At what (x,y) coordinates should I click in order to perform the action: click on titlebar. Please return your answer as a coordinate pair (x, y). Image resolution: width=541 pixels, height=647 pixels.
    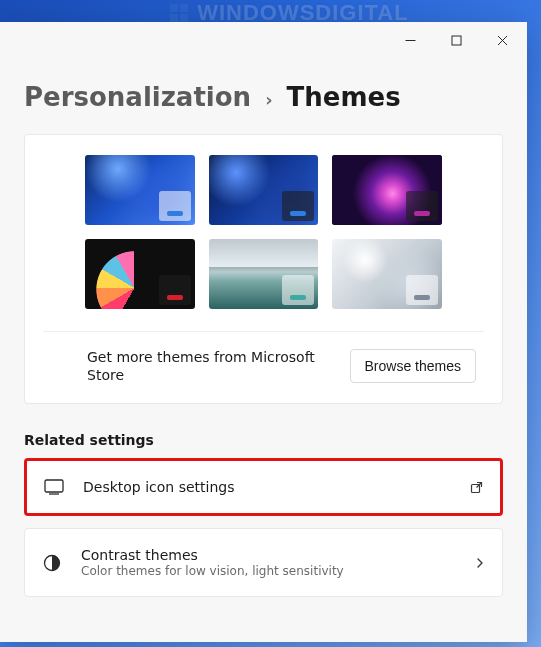
    Looking at the image, I should click on (264, 40).